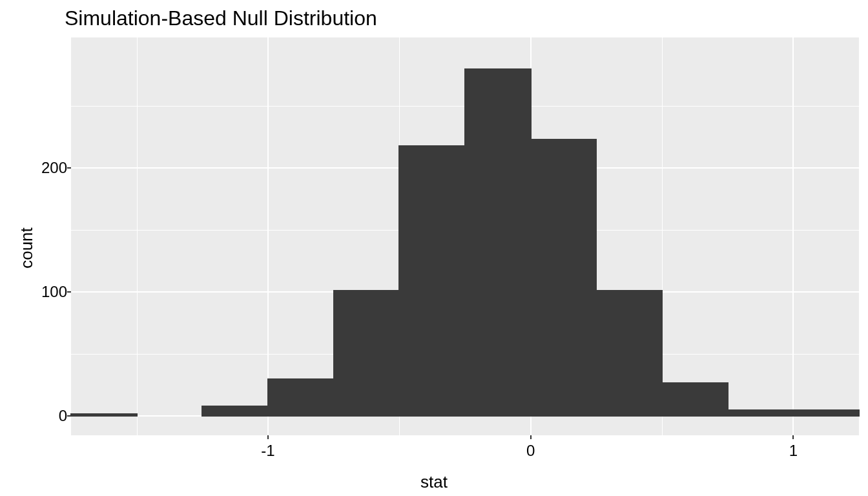  What do you see at coordinates (434, 482) in the screenshot?
I see `x-axis-label: stat` at bounding box center [434, 482].